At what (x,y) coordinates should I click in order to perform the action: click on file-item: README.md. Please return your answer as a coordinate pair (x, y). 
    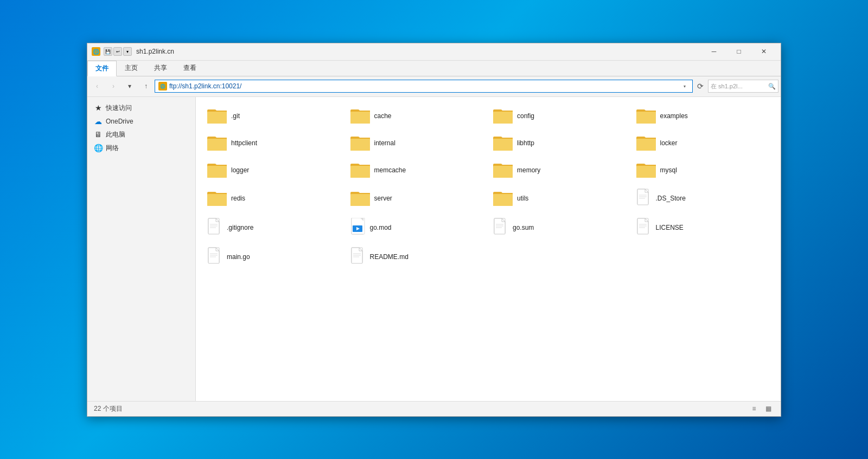
    Looking at the image, I should click on (417, 257).